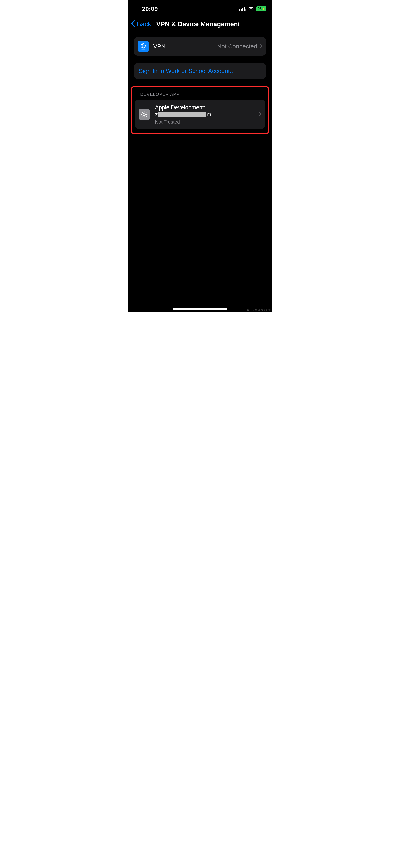 The width and height of the screenshot is (400, 868). Describe the element at coordinates (207, 107) in the screenshot. I see `developer-profile-title-line1: Apple Development:` at that location.